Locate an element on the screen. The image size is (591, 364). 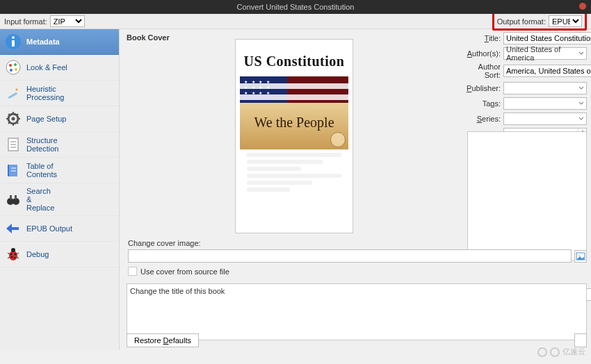
title-label: Title: is located at coordinates (483, 38).